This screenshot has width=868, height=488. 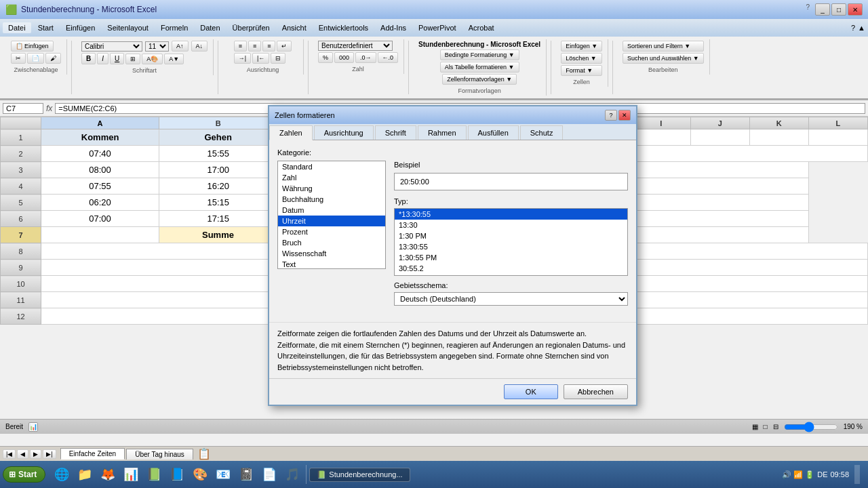 What do you see at coordinates (246, 474) in the screenshot?
I see `taskbar-onenote-icon: 📓` at bounding box center [246, 474].